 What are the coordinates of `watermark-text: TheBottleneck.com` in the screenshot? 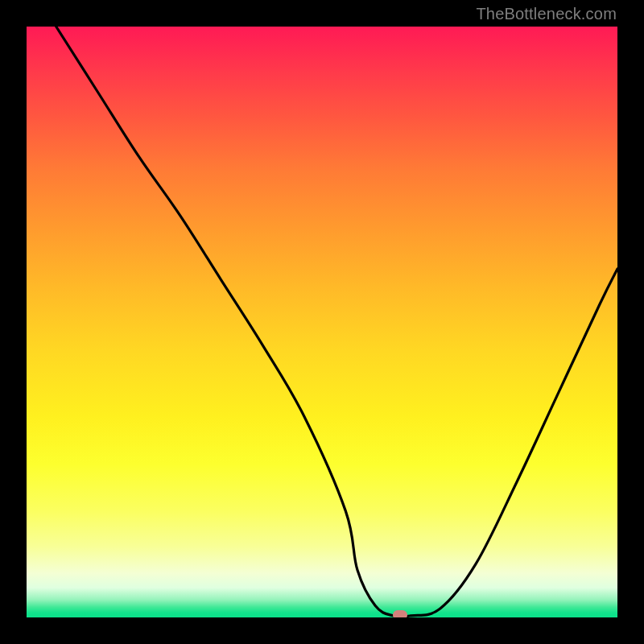 It's located at (546, 14).